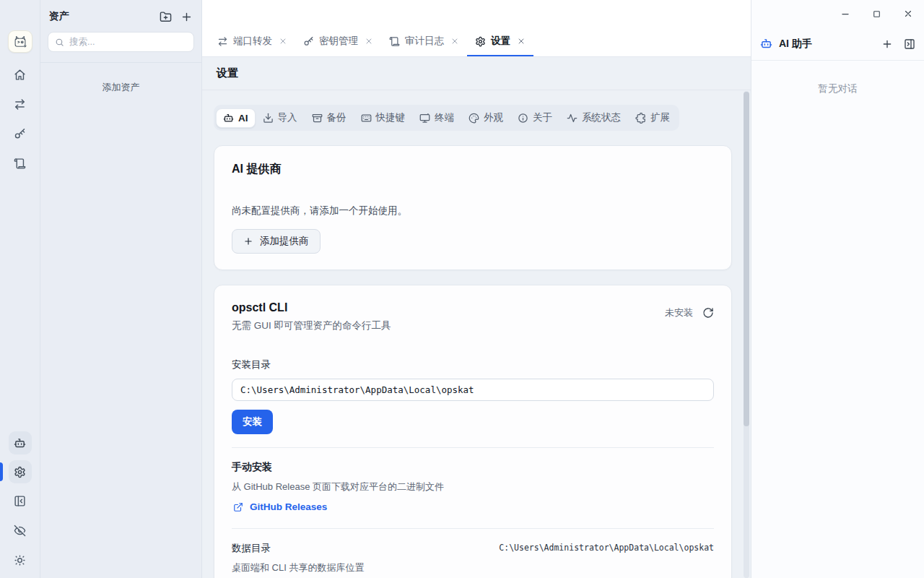  I want to click on settings-tab-label: 关于, so click(543, 118).